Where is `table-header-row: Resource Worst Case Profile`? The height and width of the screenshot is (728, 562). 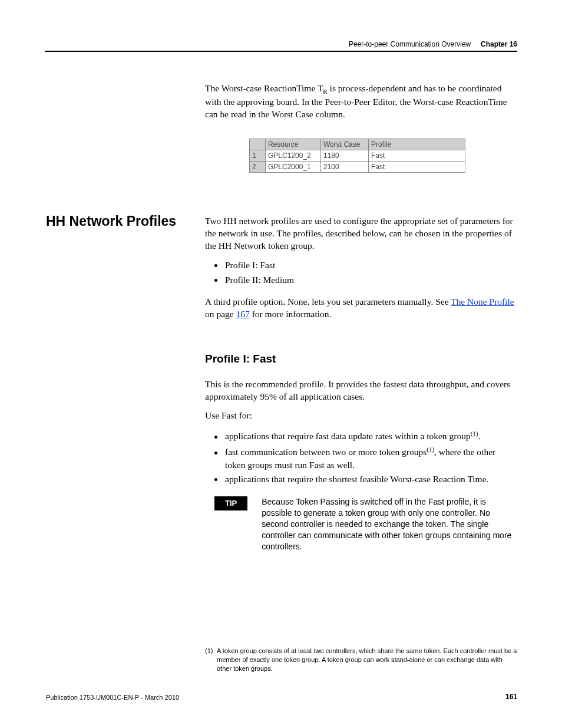
table-header-row: Resource Worst Case Profile is located at coordinates (358, 144).